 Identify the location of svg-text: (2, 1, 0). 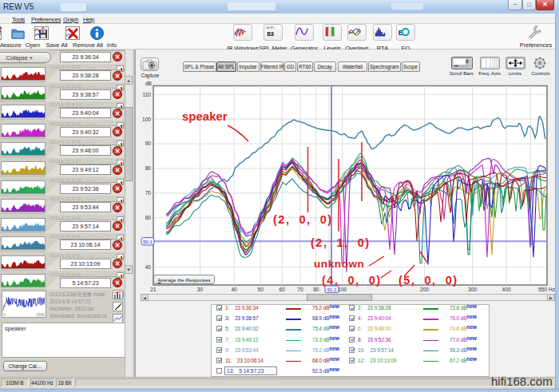
(340, 243).